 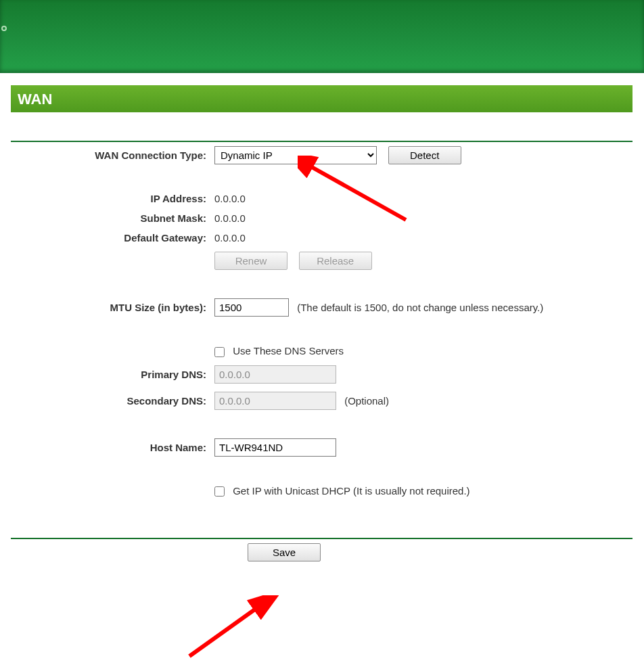 What do you see at coordinates (275, 375) in the screenshot?
I see `primary-dns-input` at bounding box center [275, 375].